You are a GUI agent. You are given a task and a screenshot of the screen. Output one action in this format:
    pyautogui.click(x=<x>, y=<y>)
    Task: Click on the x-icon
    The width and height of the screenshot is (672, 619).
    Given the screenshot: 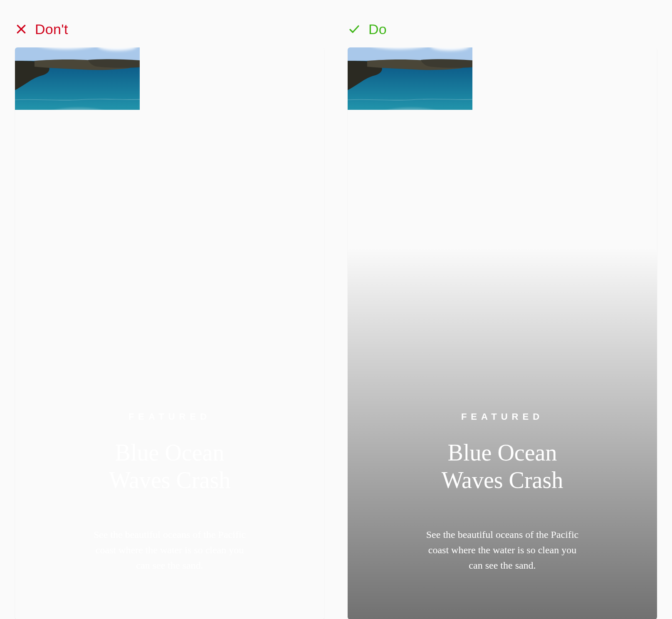 What is the action you would take?
    pyautogui.click(x=21, y=29)
    